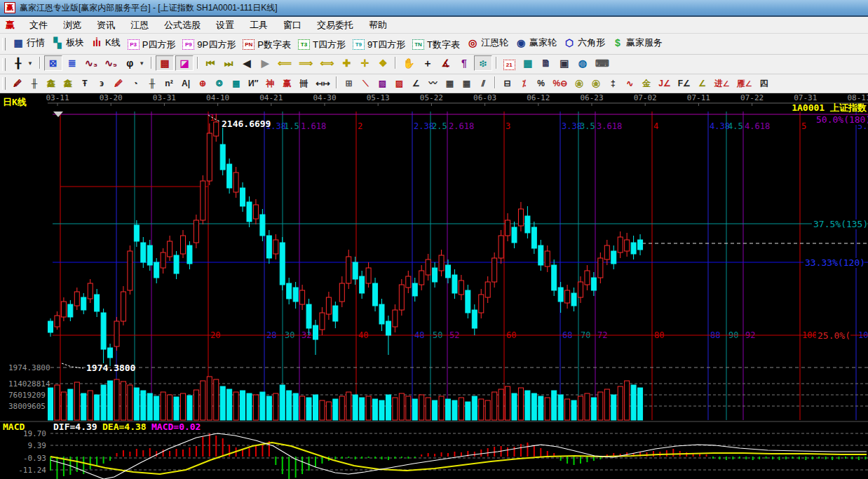 This screenshot has width=868, height=479. Describe the element at coordinates (602, 63) in the screenshot. I see `workstation-icon-button: ⌨` at that location.